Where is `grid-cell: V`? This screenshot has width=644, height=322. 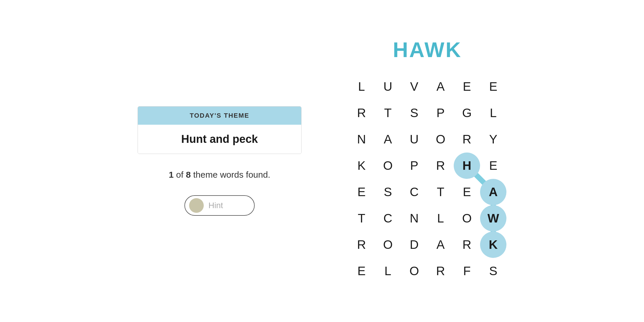 grid-cell: V is located at coordinates (414, 87).